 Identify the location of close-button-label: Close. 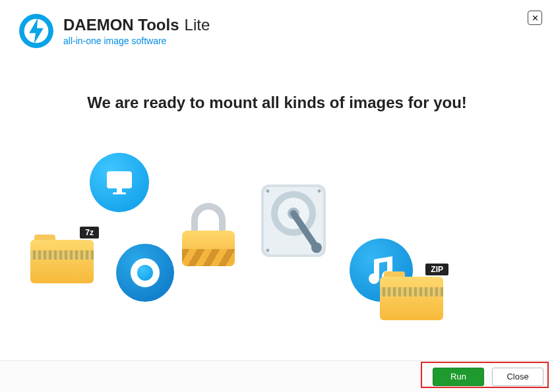
(517, 377).